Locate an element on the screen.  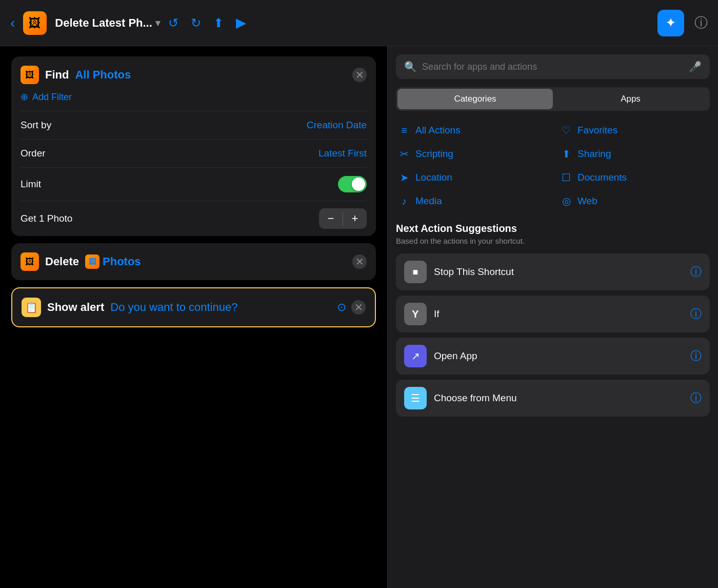
category-web: ◎ Web is located at coordinates (634, 201).